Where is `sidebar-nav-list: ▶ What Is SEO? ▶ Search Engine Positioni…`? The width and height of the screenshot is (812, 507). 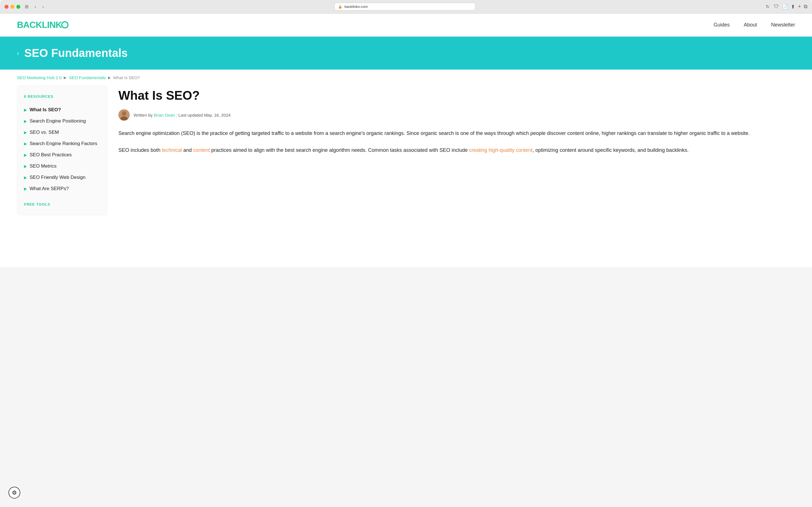
sidebar-nav-list: ▶ What Is SEO? ▶ Search Engine Positioni… is located at coordinates (62, 150).